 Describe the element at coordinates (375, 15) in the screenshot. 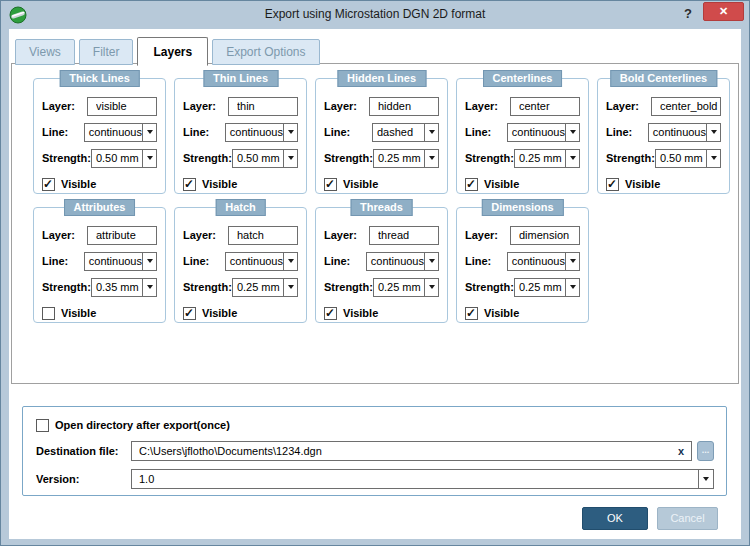

I see `title-bar: Export using Microstation DGN 2D format …` at that location.